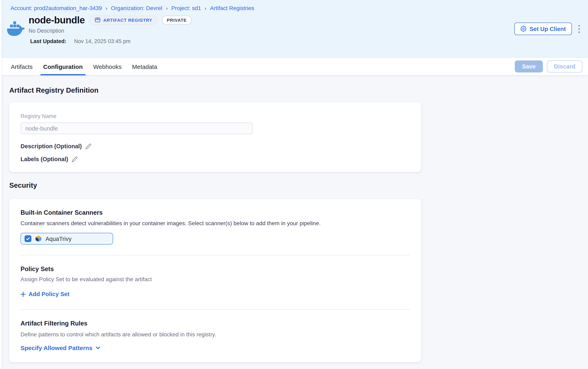  What do you see at coordinates (60, 348) in the screenshot?
I see `specify-allowed-patterns-toggle: Specify Allowed Patterns` at bounding box center [60, 348].